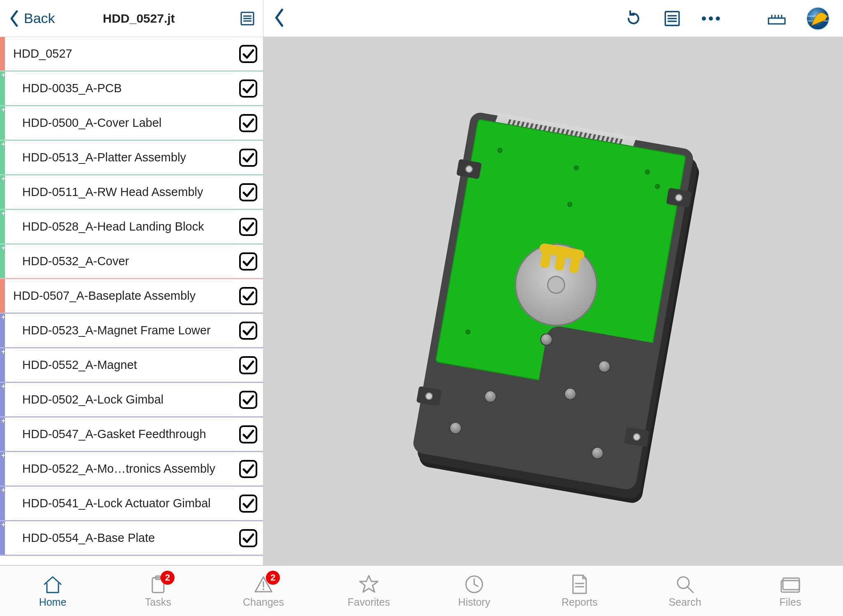 This screenshot has width=843, height=616. I want to click on chevron-left-icon, so click(279, 18).